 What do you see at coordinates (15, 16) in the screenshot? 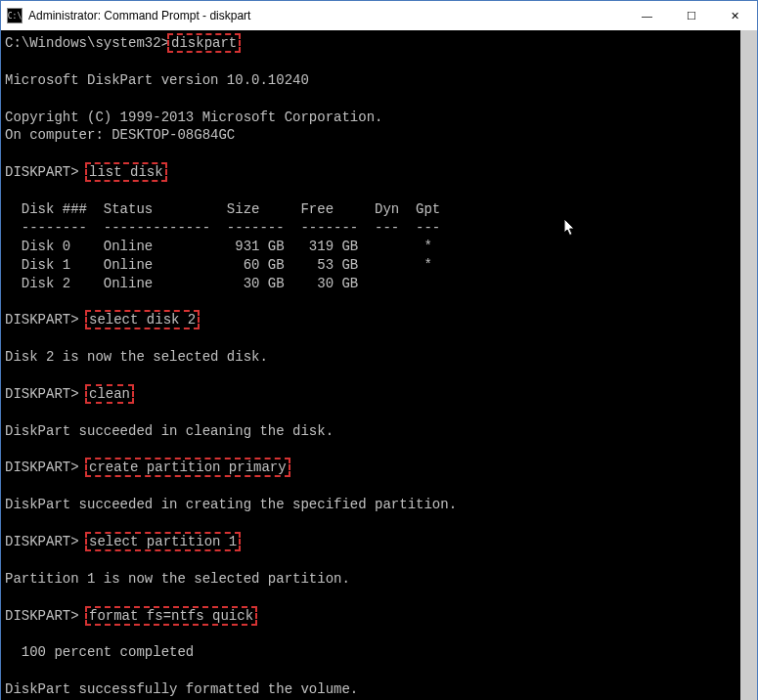
I see `app-icon: C:\` at bounding box center [15, 16].